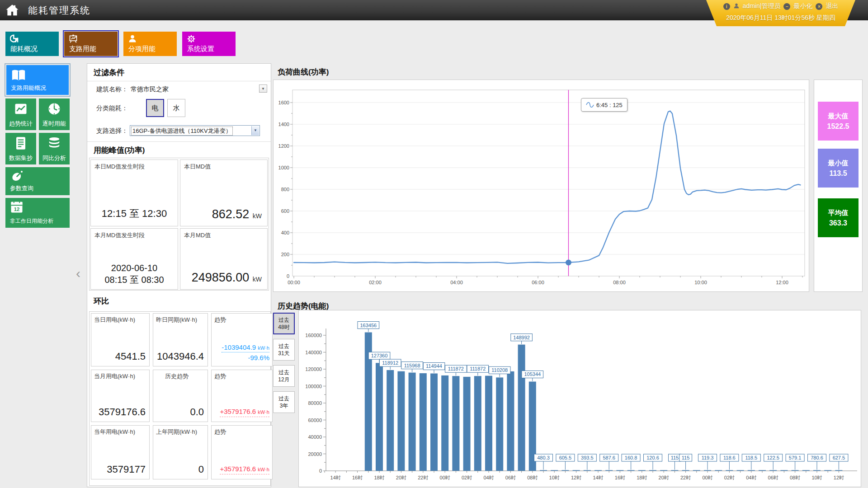 The image size is (868, 488). What do you see at coordinates (730, 458) in the screenshot?
I see `svg-text: 118.6` at bounding box center [730, 458].